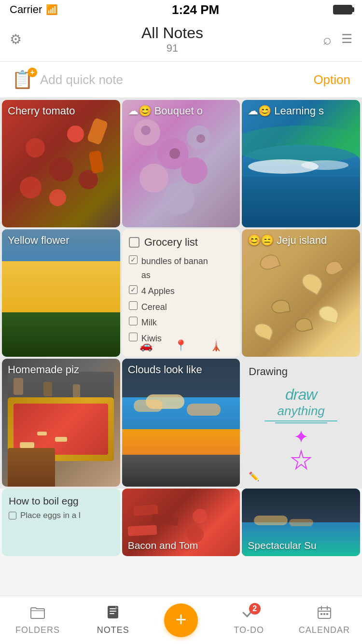 This screenshot has width=362, height=644. I want to click on note-title-cherry-tomato: Cherry tomato, so click(42, 111).